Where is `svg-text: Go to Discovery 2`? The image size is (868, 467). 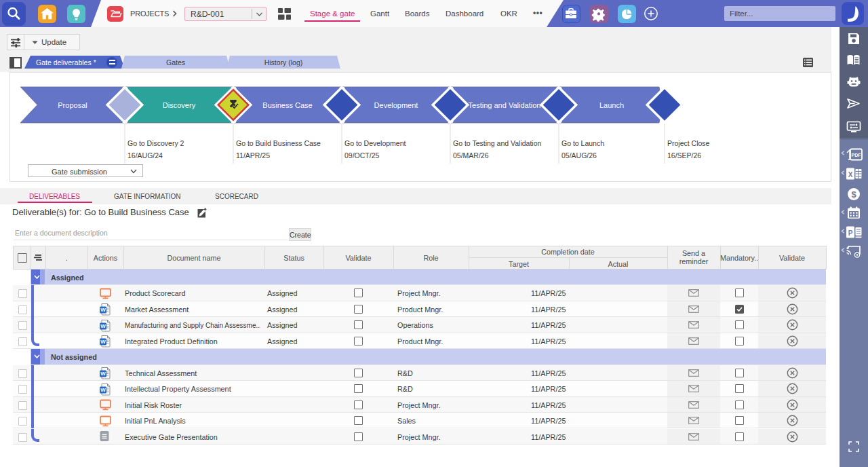
svg-text: Go to Discovery 2 is located at coordinates (156, 143).